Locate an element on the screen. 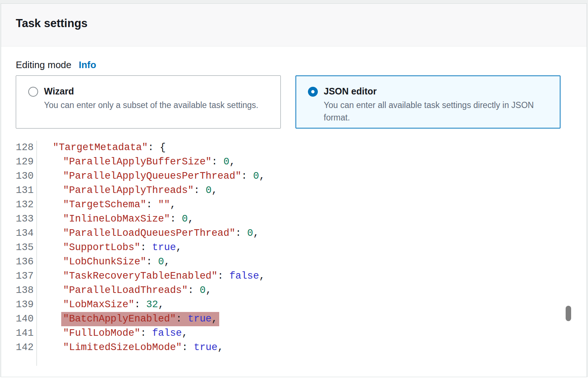  code-text: "LobChunkSize": 0, is located at coordinates (304, 262).